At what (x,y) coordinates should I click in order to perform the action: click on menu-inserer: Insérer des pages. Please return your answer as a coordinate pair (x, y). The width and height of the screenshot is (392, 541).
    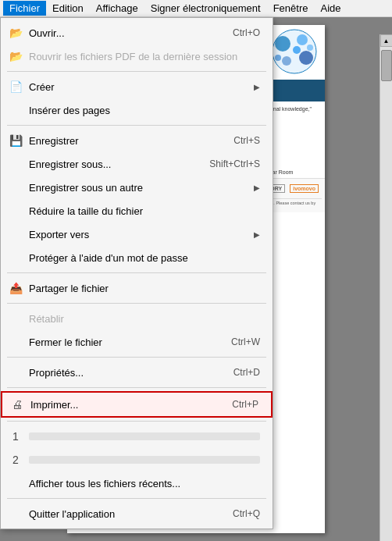
    Looking at the image, I should click on (137, 110).